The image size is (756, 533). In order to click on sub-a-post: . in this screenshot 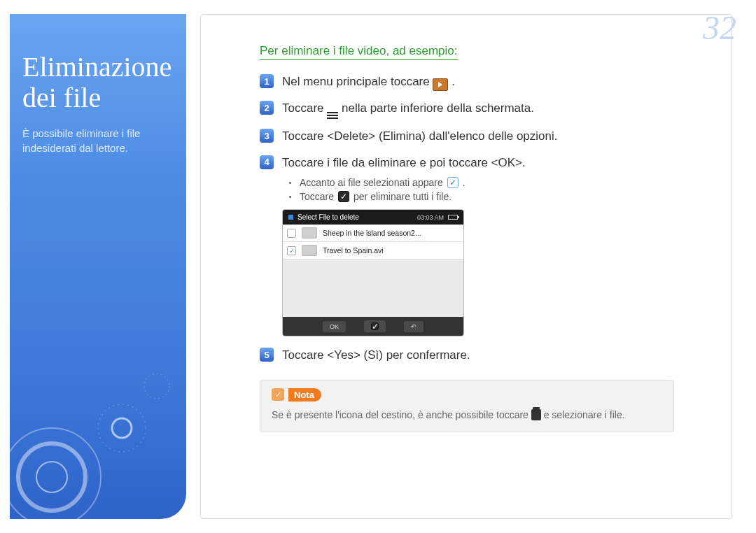, I will do `click(464, 183)`.